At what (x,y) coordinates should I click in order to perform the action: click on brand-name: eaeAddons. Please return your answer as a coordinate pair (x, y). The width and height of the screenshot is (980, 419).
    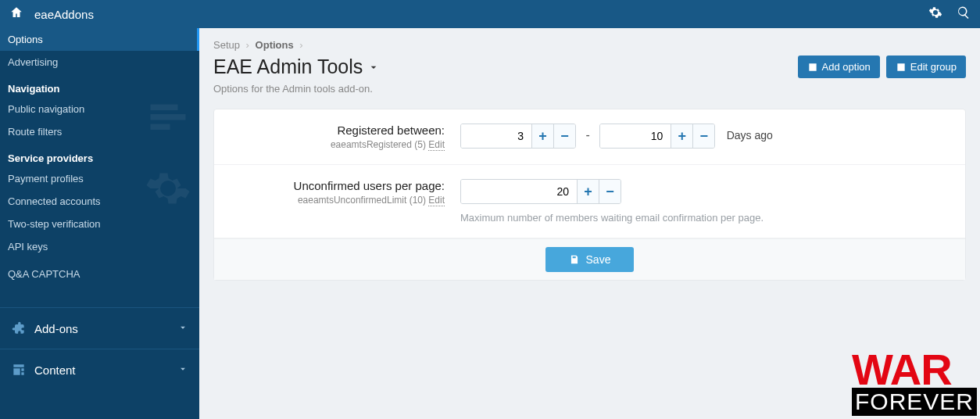
    Looking at the image, I should click on (64, 14).